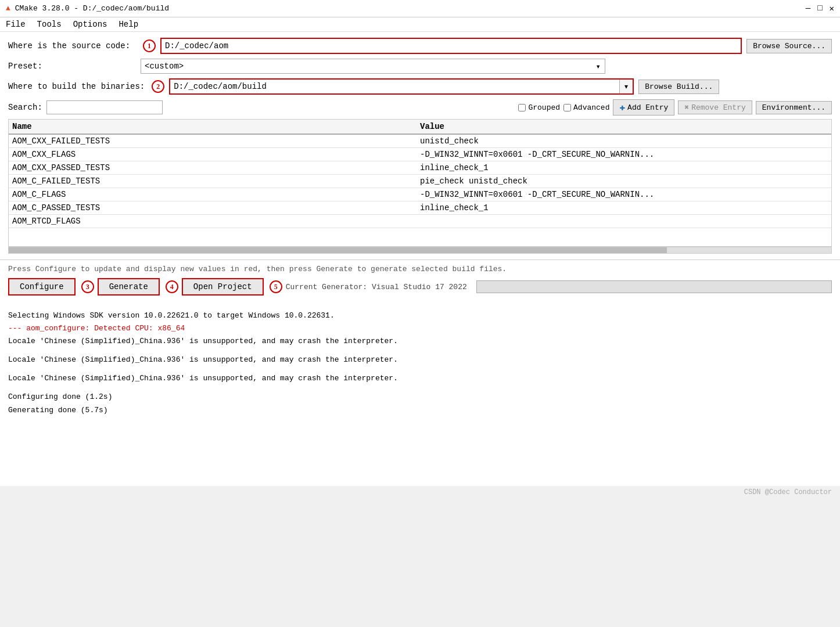 This screenshot has width=840, height=627. I want to click on annotation-3: 3, so click(88, 287).